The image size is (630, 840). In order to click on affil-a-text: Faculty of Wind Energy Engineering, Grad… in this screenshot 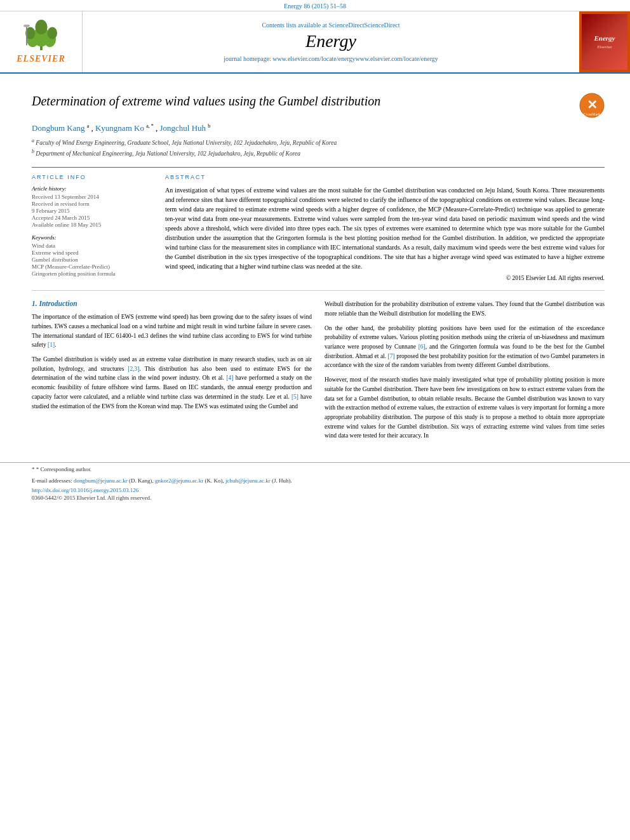, I will do `click(186, 143)`.